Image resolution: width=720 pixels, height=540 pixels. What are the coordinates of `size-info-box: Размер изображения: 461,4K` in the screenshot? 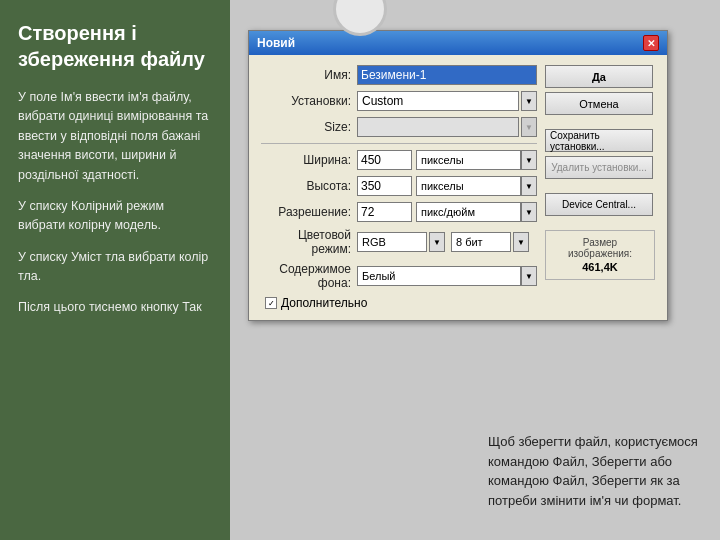 It's located at (600, 255).